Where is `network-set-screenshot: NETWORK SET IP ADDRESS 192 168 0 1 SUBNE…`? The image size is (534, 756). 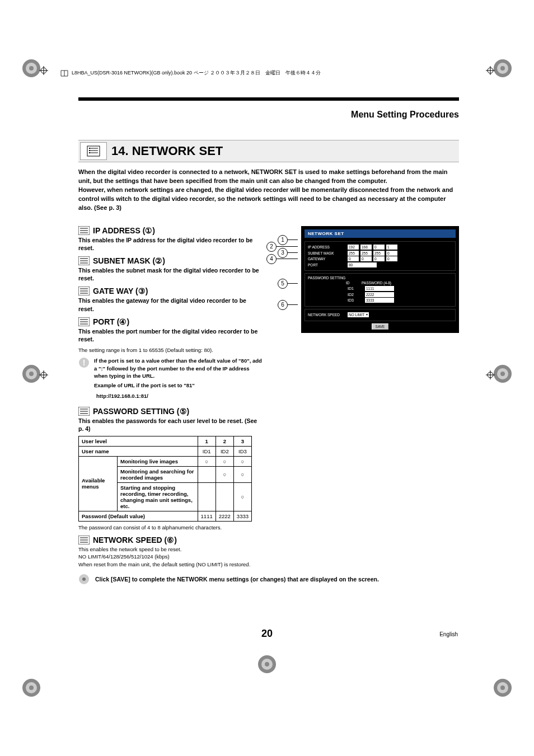
network-set-screenshot: NETWORK SET IP ADDRESS 192 168 0 1 SUBNE… is located at coordinates (380, 280).